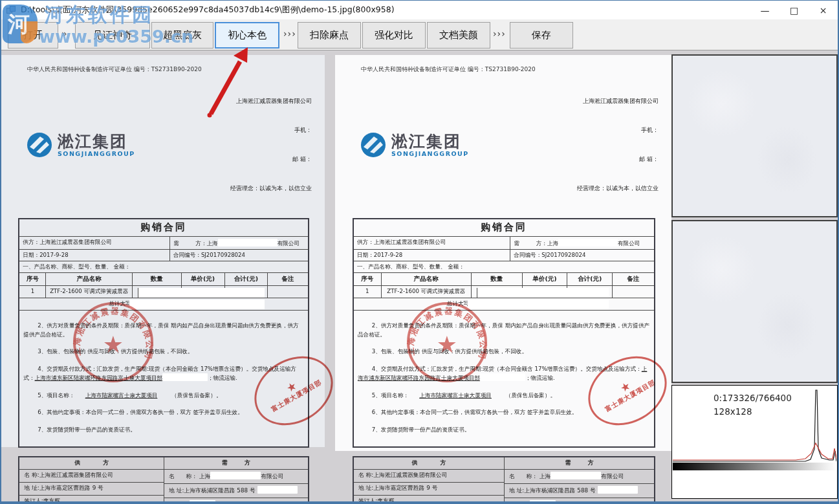 The width and height of the screenshot is (839, 504). Describe the element at coordinates (96, 142) in the screenshot. I see `logo-chinese-name: 淞江集团` at that location.